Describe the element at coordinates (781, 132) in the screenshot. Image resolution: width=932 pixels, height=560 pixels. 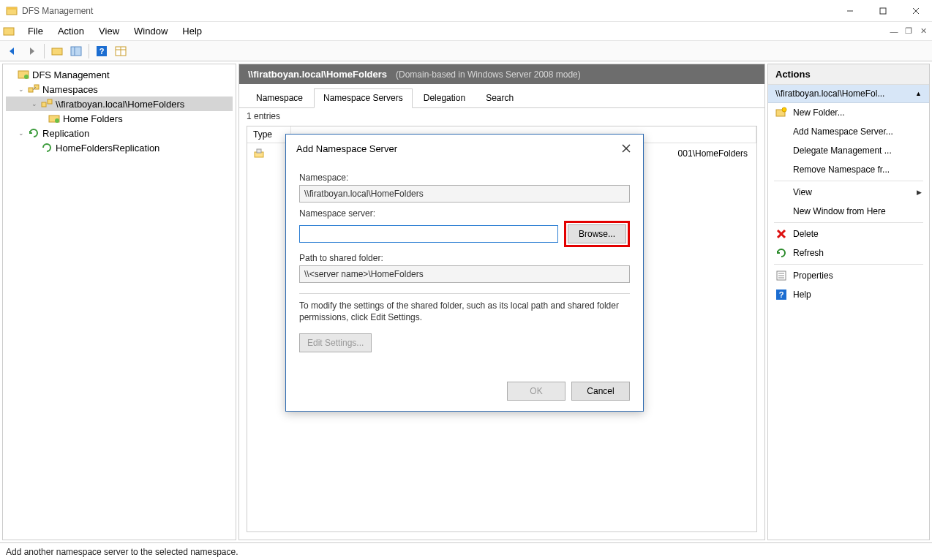
I see `blank-icon` at that location.